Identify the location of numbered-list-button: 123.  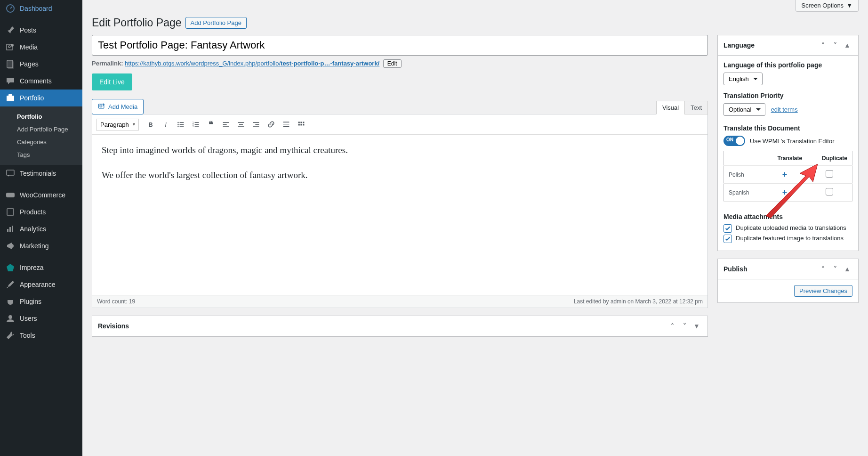
(196, 124).